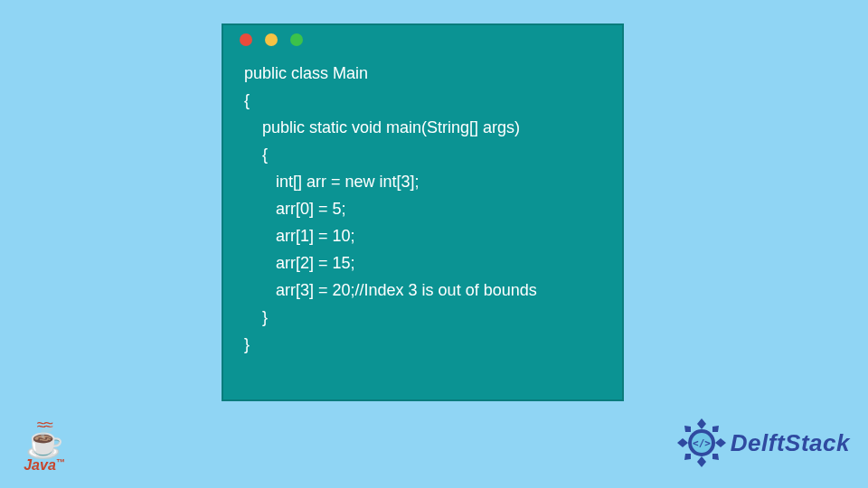 Image resolution: width=868 pixels, height=488 pixels. Describe the element at coordinates (423, 40) in the screenshot. I see `window-titlebar` at that location.